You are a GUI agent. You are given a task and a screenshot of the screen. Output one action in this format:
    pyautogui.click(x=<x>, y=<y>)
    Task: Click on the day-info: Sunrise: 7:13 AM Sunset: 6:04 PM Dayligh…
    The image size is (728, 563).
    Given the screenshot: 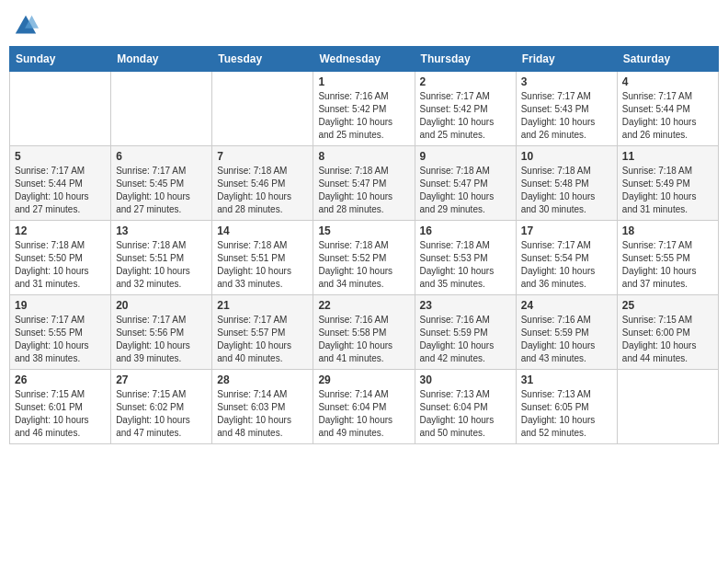 What is the action you would take?
    pyautogui.click(x=465, y=414)
    